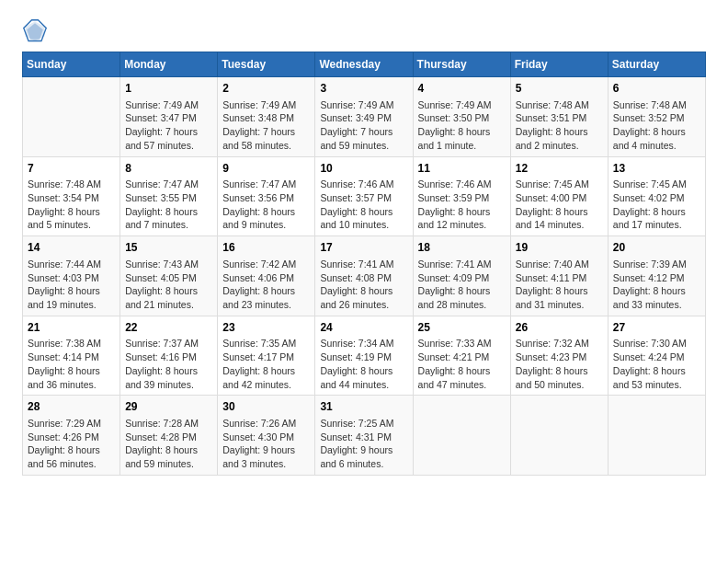  Describe the element at coordinates (169, 64) in the screenshot. I see `day-of-week-header: Monday` at that location.